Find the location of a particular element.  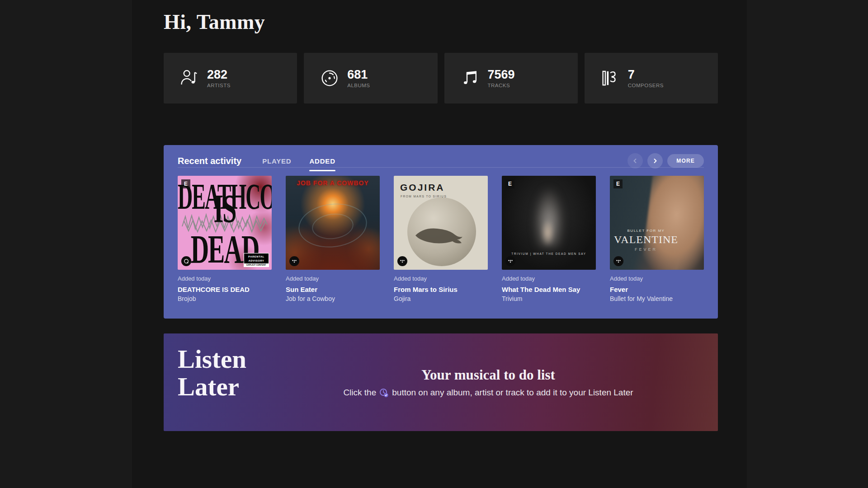

album-artist: Brojob is located at coordinates (225, 299).